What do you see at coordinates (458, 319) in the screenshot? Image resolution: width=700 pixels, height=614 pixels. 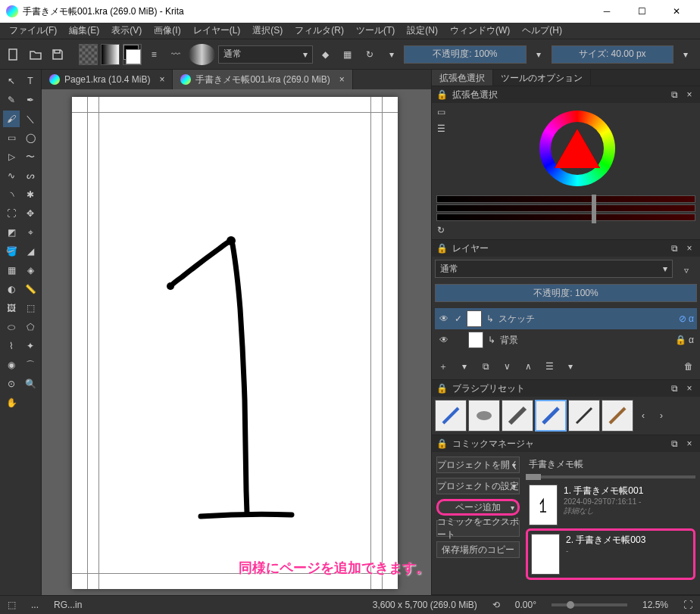 I see `check-icon: ✓` at bounding box center [458, 319].